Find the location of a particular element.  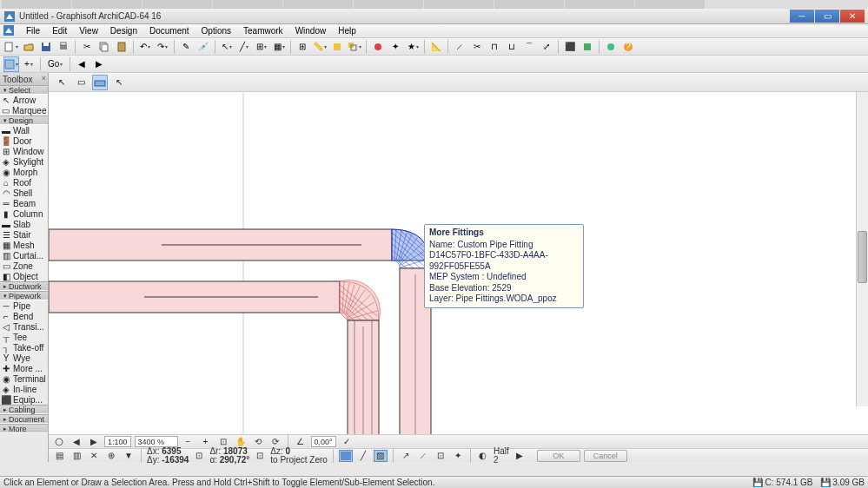

infobox-geometry1-button: ▭ is located at coordinates (81, 82).